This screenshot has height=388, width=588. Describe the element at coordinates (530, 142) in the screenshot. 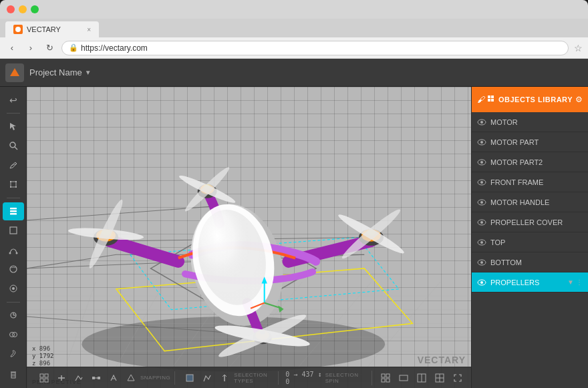

I see `list-item: MOTOR PART` at that location.